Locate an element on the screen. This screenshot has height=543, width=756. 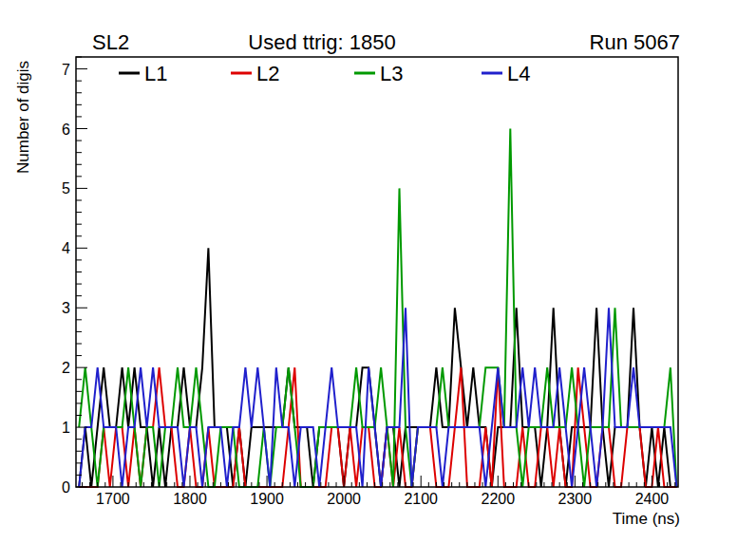
legend-label-L4: L4 is located at coordinates (519, 74).